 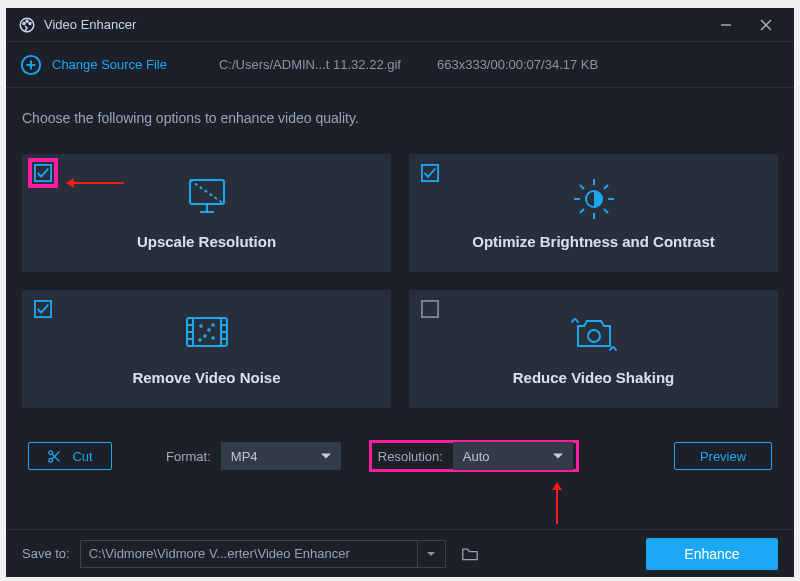 What do you see at coordinates (310, 64) in the screenshot?
I see `source-file-path: C:/Users/ADMIN...t 11.32.22.gif` at bounding box center [310, 64].